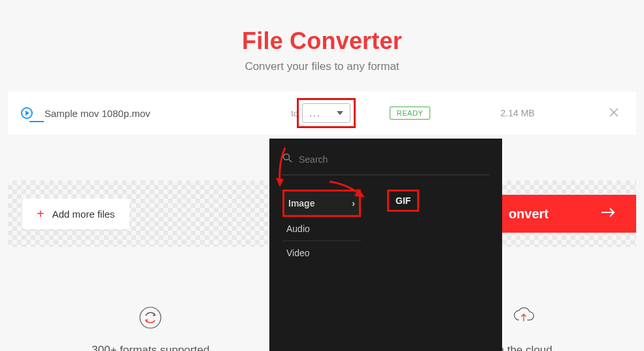  What do you see at coordinates (301, 203) in the screenshot?
I see `category-image-label: Image` at bounding box center [301, 203].